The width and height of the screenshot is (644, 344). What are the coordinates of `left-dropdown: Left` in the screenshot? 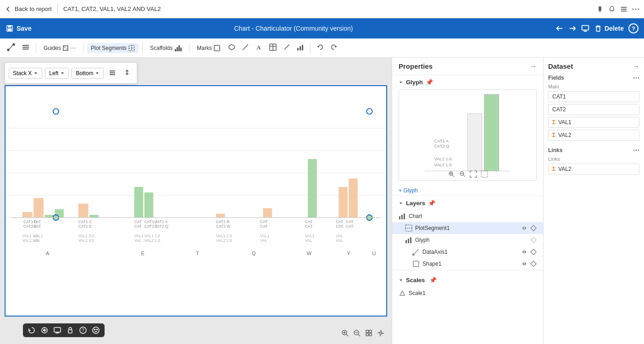 It's located at (57, 73).